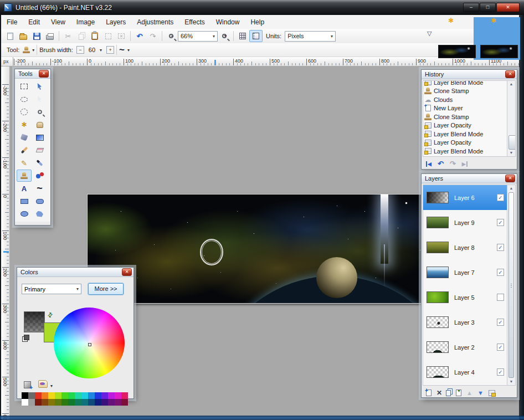 This screenshot has width=524, height=420. What do you see at coordinates (499, 52) in the screenshot?
I see `image-tab-thumbnail-selected` at bounding box center [499, 52].